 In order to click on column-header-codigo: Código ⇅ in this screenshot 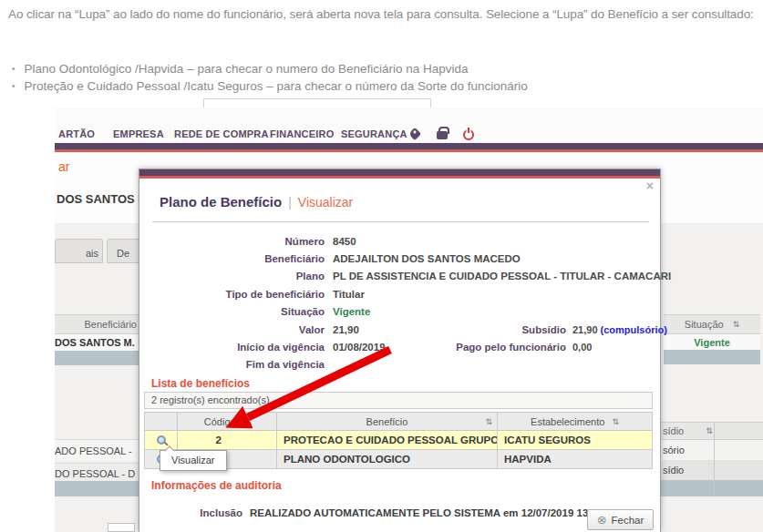, I will do `click(228, 422)`.